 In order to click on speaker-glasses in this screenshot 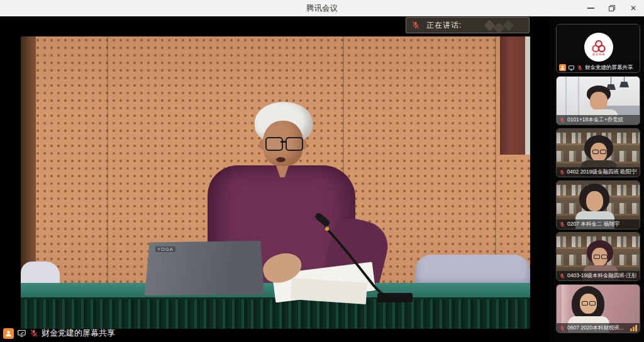, I will do `click(283, 143)`.